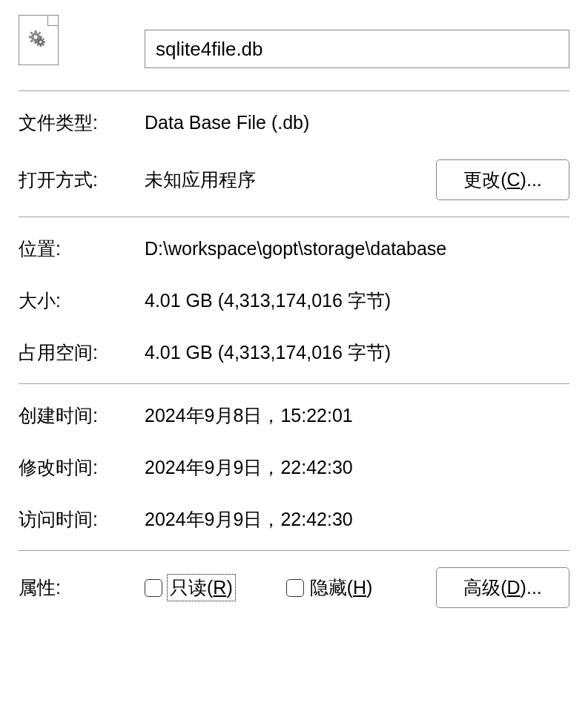 This screenshot has width=588, height=720. Describe the element at coordinates (202, 587) in the screenshot. I see `readonly-checkbox-label: 只读(R)` at that location.